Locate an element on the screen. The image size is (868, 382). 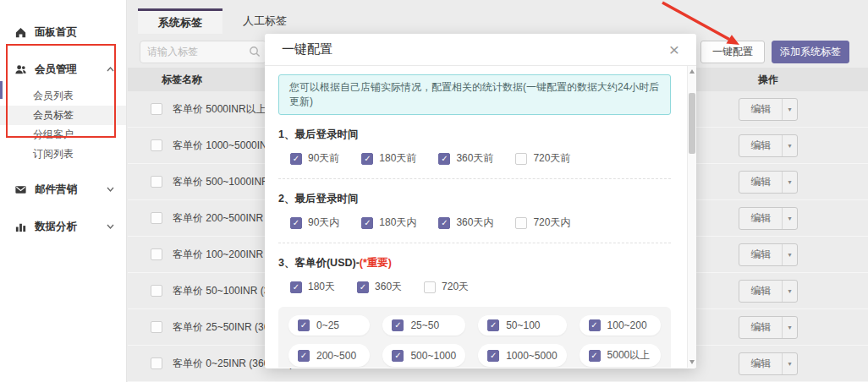
tab-manual-tags: 人工标签 is located at coordinates (265, 21).